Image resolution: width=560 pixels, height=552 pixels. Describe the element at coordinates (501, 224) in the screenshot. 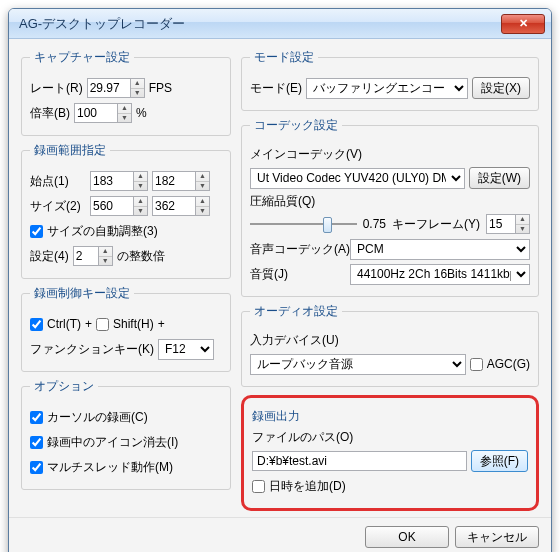

I see `keyframe-input` at that location.